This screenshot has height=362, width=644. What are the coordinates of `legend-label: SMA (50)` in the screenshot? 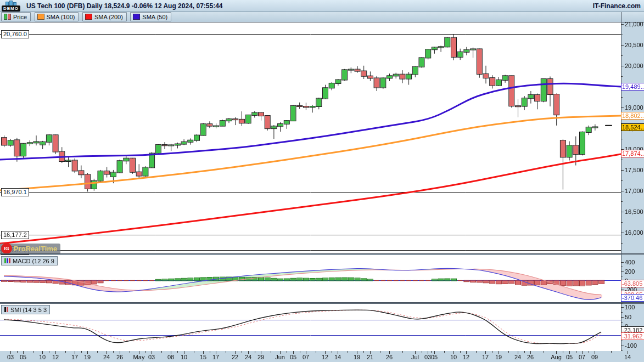 It's located at (155, 17).